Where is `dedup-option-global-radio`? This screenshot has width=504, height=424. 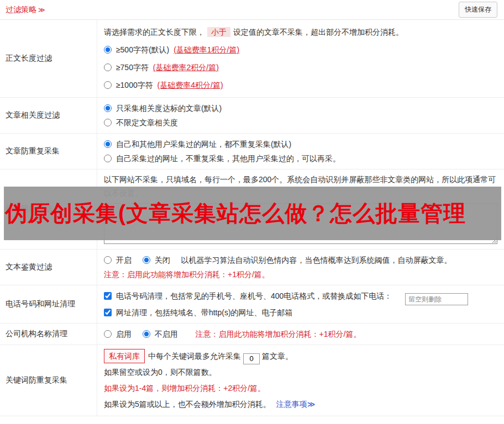 dedup-option-global-radio is located at coordinates (108, 144).